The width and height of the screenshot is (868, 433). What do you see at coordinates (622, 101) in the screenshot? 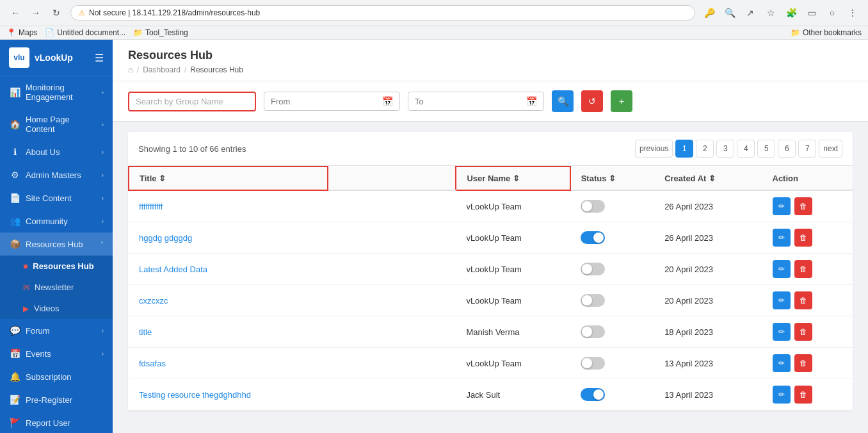
I see `add-button: +` at bounding box center [622, 101].